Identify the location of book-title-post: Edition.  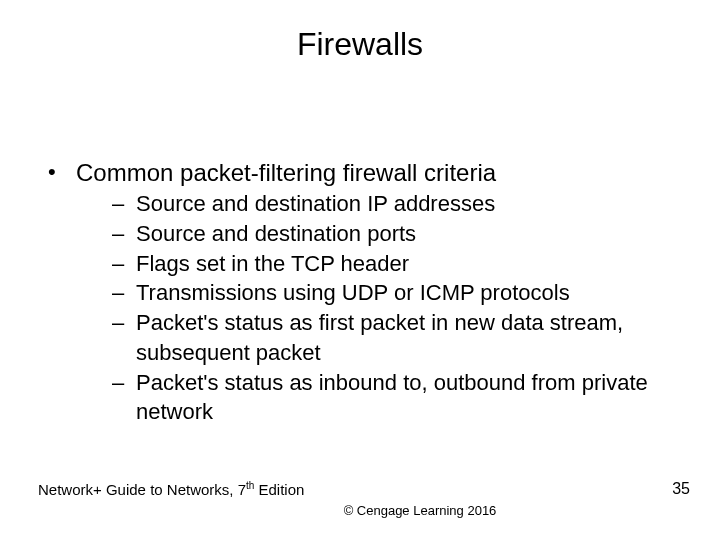
(279, 490).